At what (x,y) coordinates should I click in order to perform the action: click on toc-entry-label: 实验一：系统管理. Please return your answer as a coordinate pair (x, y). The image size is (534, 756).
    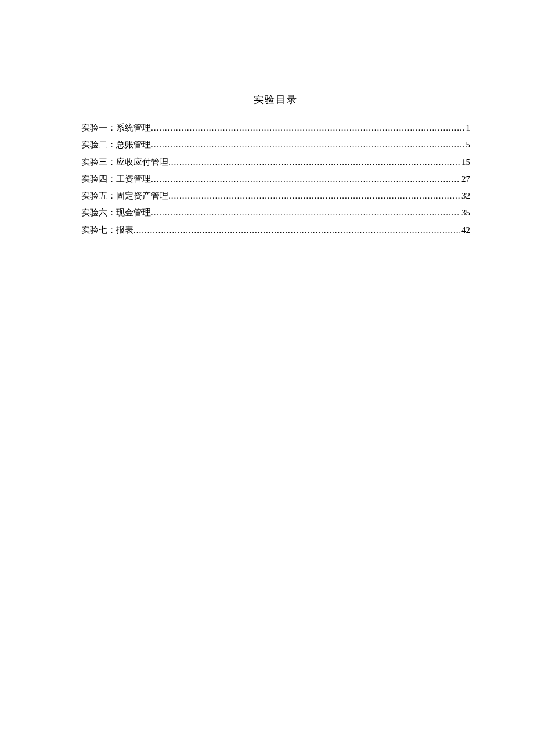
    Looking at the image, I should click on (116, 128).